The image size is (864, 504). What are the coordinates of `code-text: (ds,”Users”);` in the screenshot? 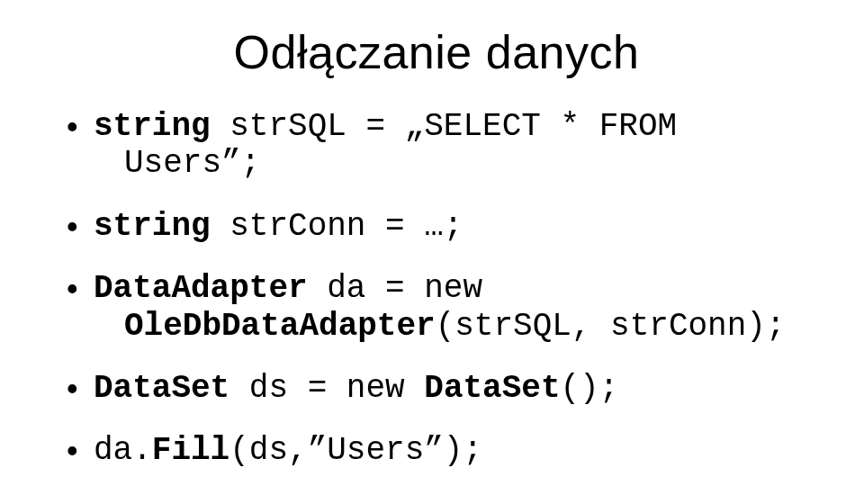 It's located at (356, 450).